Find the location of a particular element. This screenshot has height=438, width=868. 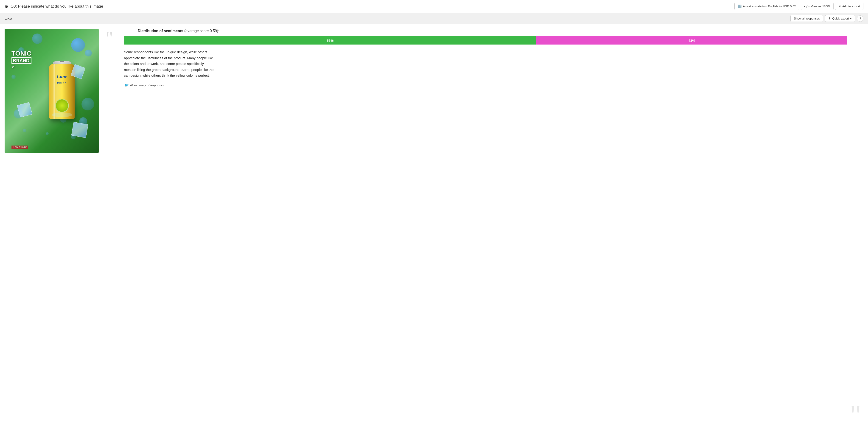

section-label: Like is located at coordinates (8, 19).